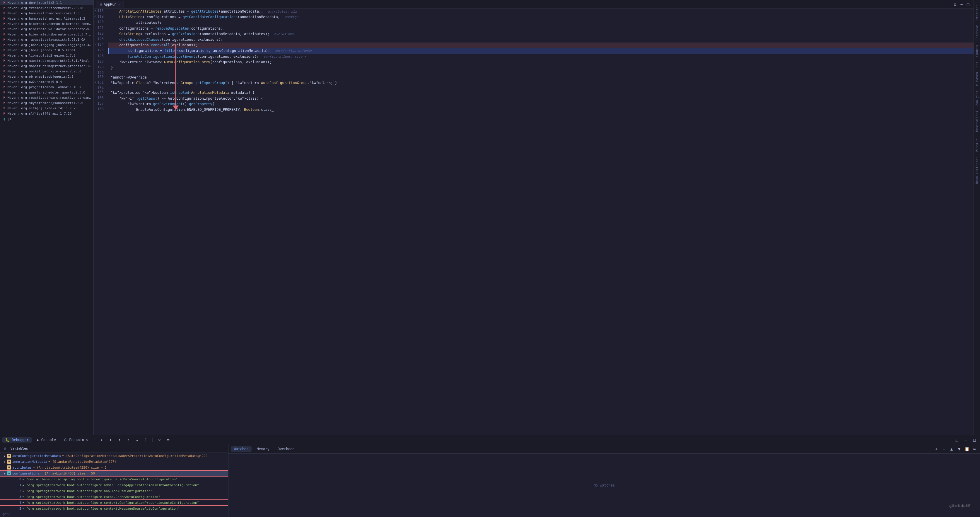 This screenshot has height=517, width=980. I want to click on left-panel-item-5: MMaven: org.hibernate.validator:hibernat…, so click(47, 29).